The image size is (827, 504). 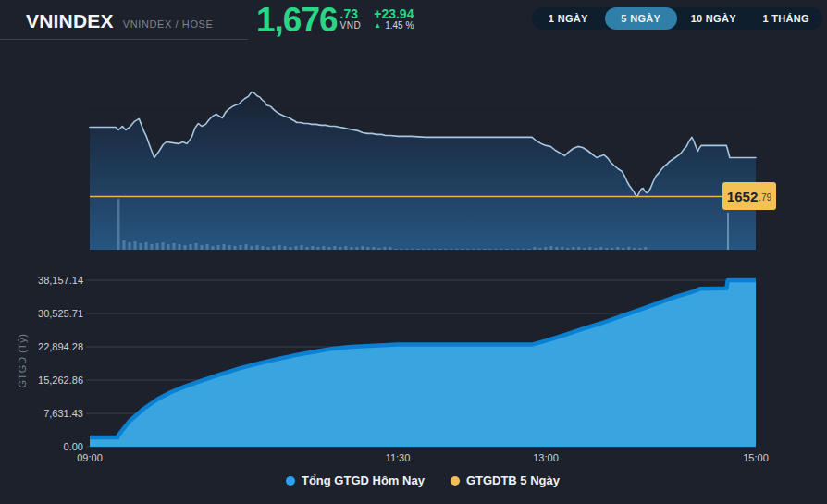 What do you see at coordinates (765, 198) in the screenshot?
I see `reference-price-fraction: .79` at bounding box center [765, 198].